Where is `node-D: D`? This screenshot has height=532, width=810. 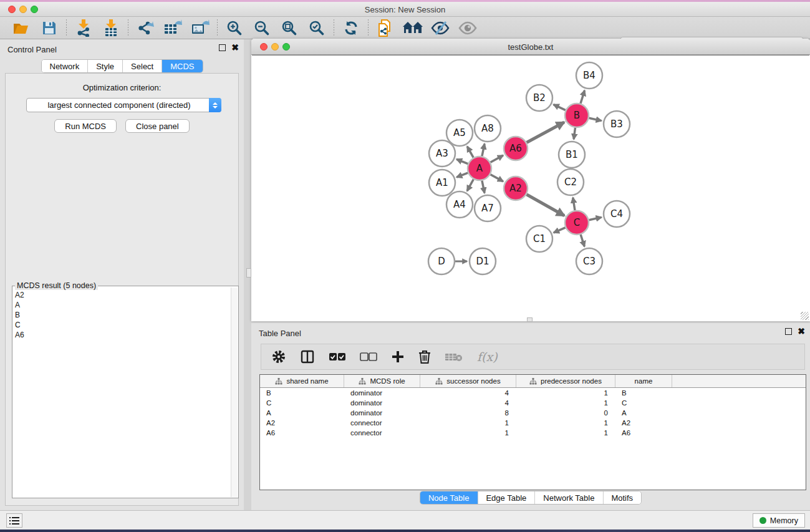 node-D: D is located at coordinates (441, 261).